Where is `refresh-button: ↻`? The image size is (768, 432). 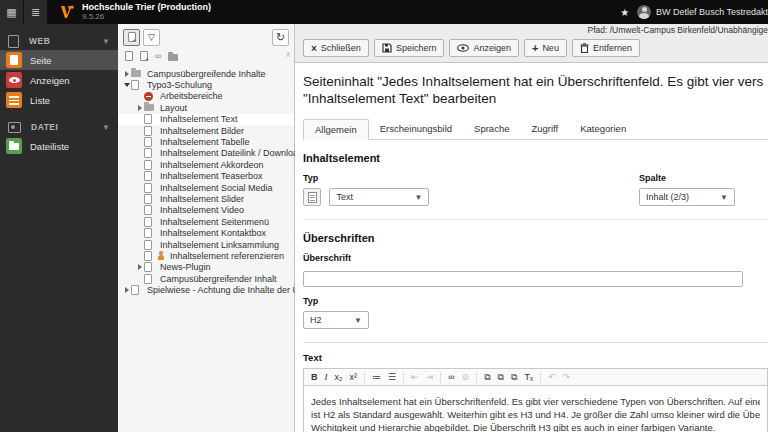
refresh-button: ↻ is located at coordinates (280, 38).